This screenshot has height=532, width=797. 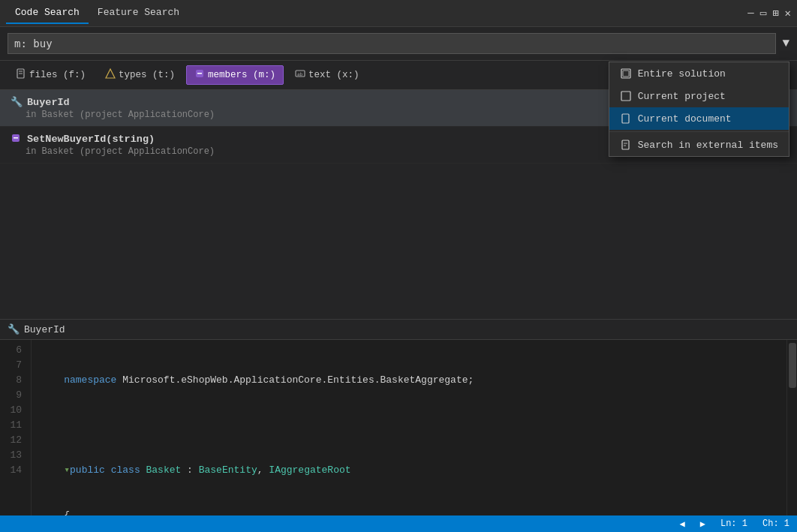 What do you see at coordinates (699, 119) in the screenshot?
I see `dropdown-current-document: Current document` at bounding box center [699, 119].